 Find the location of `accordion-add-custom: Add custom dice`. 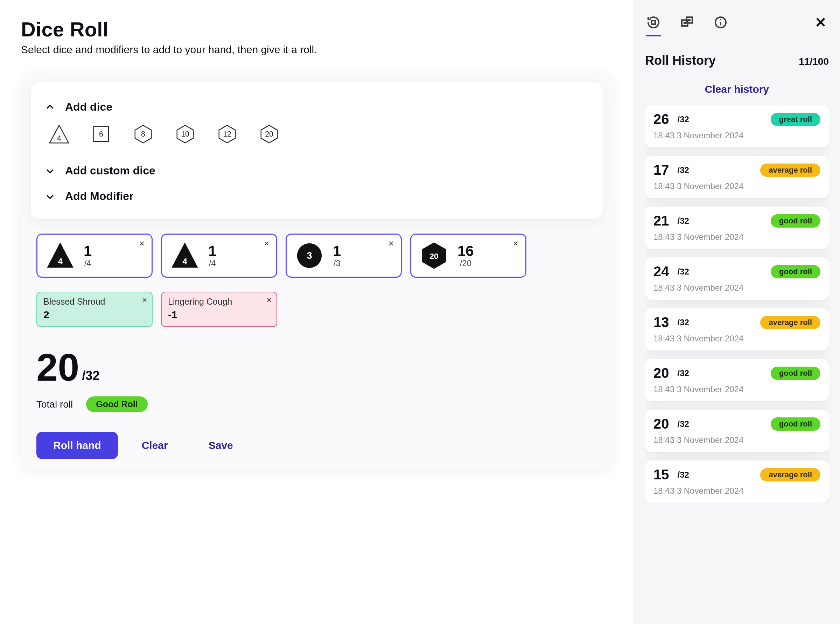

accordion-add-custom: Add custom dice is located at coordinates (317, 171).